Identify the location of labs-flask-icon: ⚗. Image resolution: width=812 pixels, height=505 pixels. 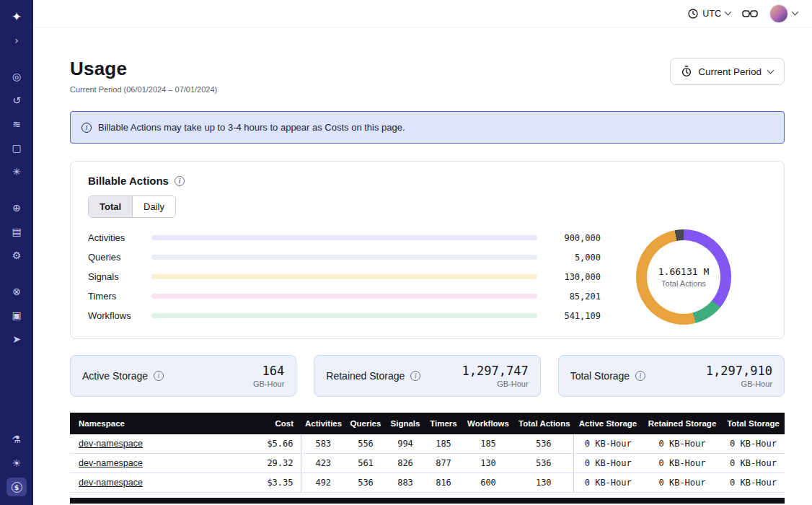
(17, 439).